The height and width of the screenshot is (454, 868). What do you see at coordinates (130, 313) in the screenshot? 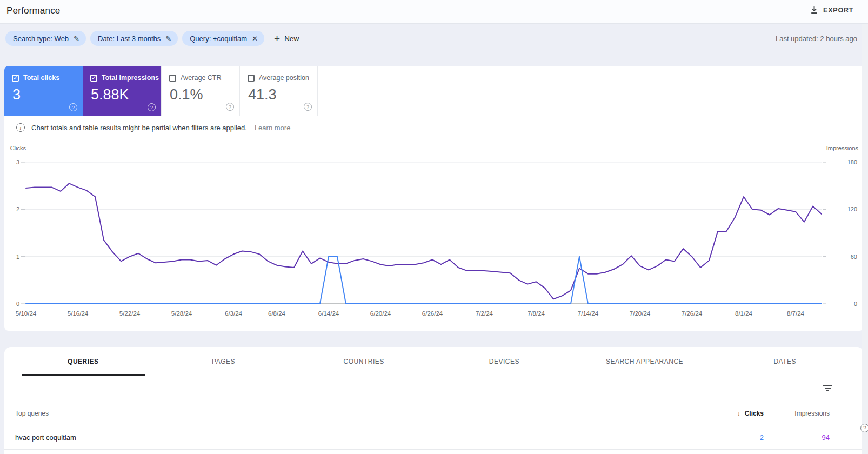
I see `x-axis-tick-label: 5/22/24` at bounding box center [130, 313].